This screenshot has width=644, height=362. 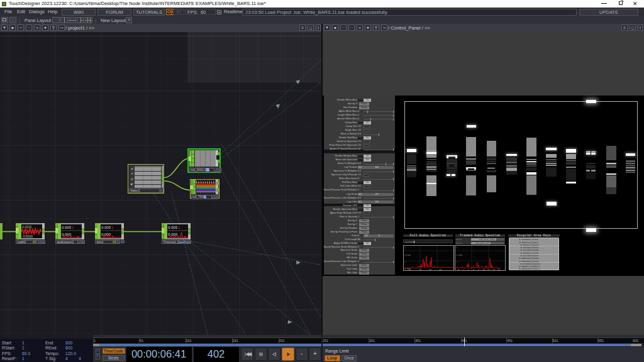 I want to click on svg-text: -0.0020, so click(x=28, y=236).